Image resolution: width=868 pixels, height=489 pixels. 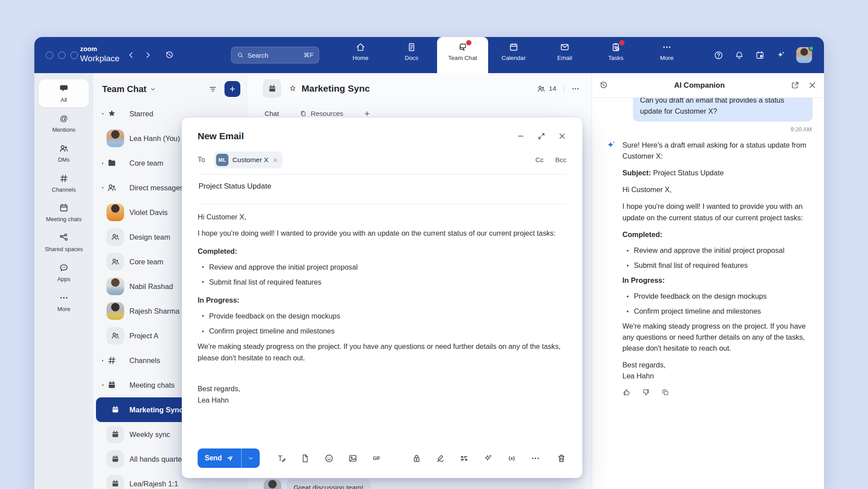 What do you see at coordinates (576, 89) in the screenshot?
I see `ellipsis-icon` at bounding box center [576, 89].